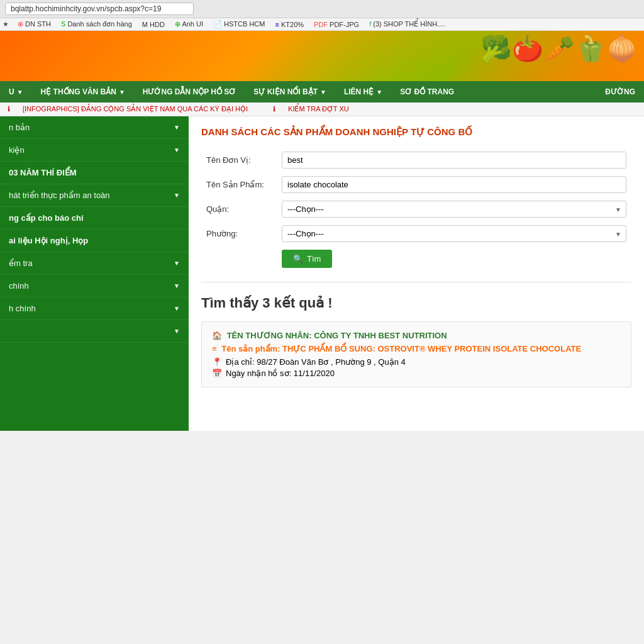  I want to click on sidebar-item-7: chính ▼, so click(94, 286).